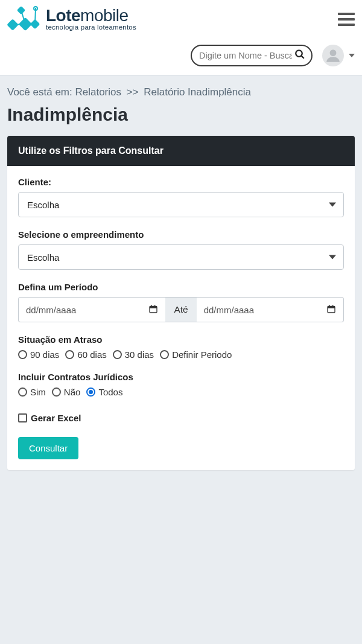 This screenshot has height=644, width=362. I want to click on atraso-opt-60: 60 dias, so click(86, 355).